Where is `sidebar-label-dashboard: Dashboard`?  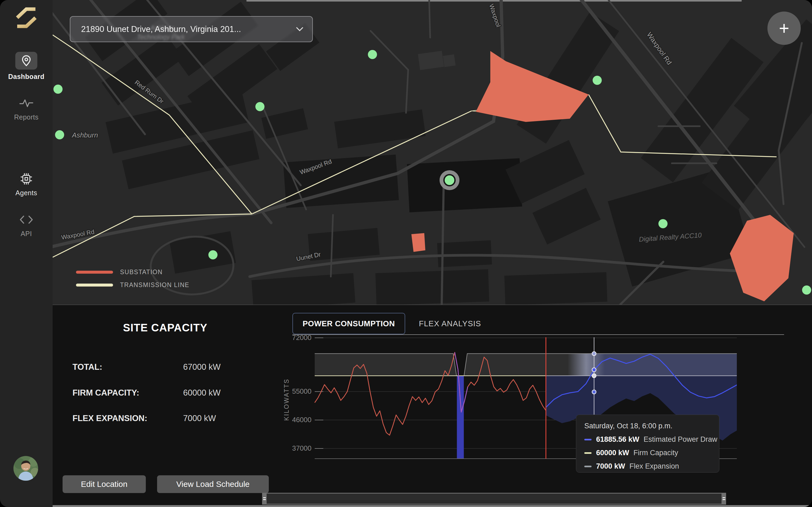 sidebar-label-dashboard: Dashboard is located at coordinates (26, 76).